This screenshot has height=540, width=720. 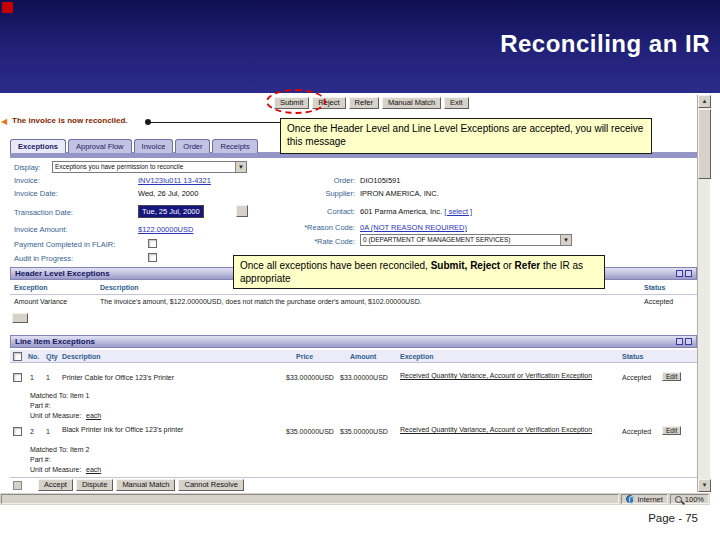 I want to click on globe-icon, so click(x=630, y=499).